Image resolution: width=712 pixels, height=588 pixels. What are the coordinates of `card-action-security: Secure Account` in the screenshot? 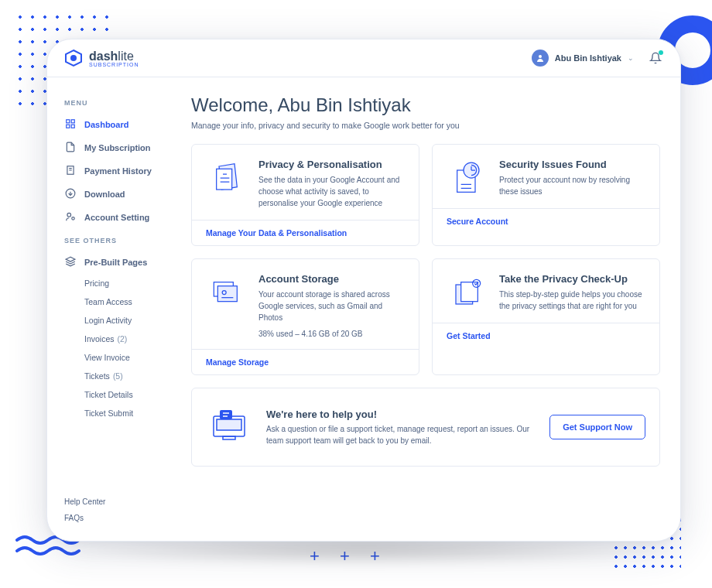 It's located at (546, 221).